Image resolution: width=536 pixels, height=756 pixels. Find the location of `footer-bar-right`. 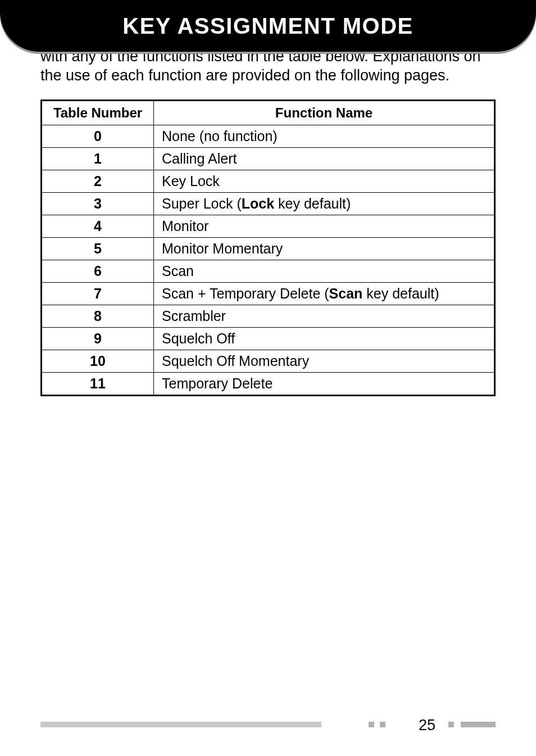

footer-bar-right is located at coordinates (478, 725).